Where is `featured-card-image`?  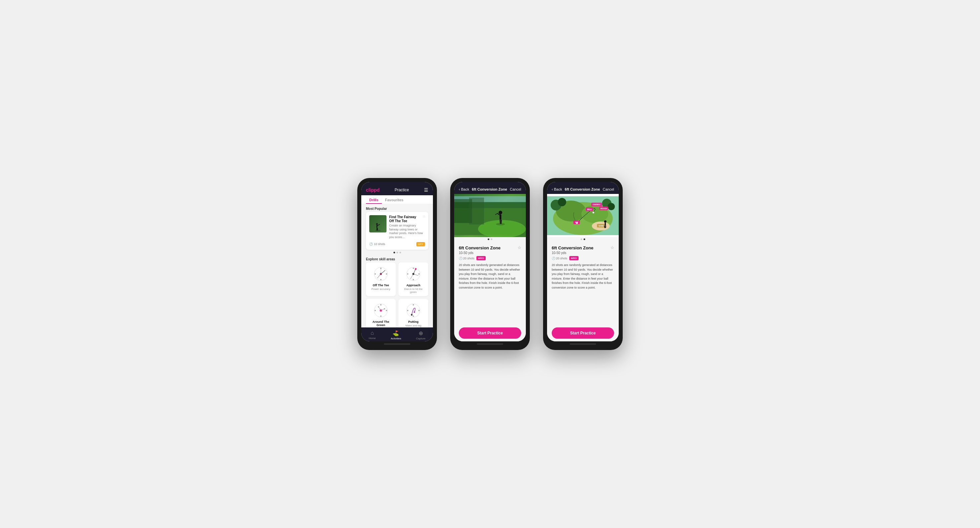
featured-card-image is located at coordinates (378, 224).